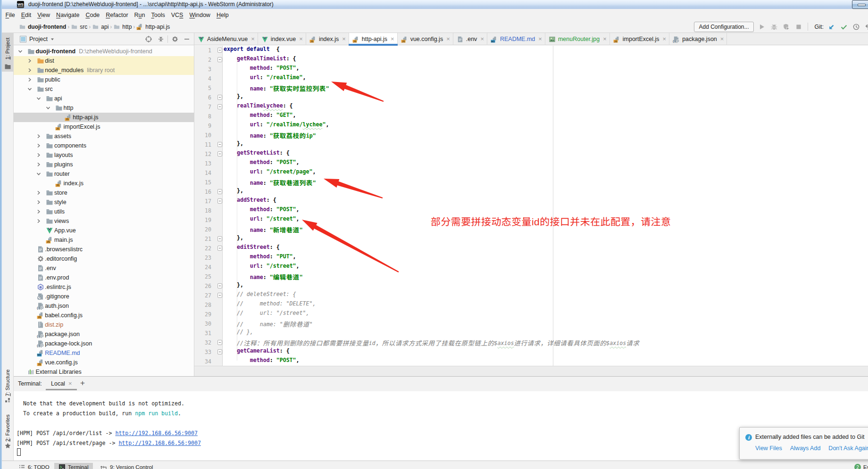 The width and height of the screenshot is (868, 469). Describe the element at coordinates (860, 5) in the screenshot. I see `minimize-button` at that location.